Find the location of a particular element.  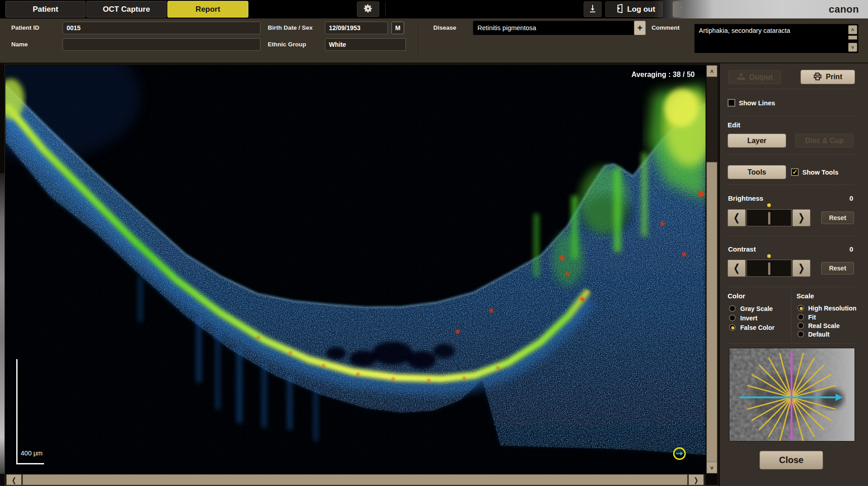

download-icon is located at coordinates (593, 9).